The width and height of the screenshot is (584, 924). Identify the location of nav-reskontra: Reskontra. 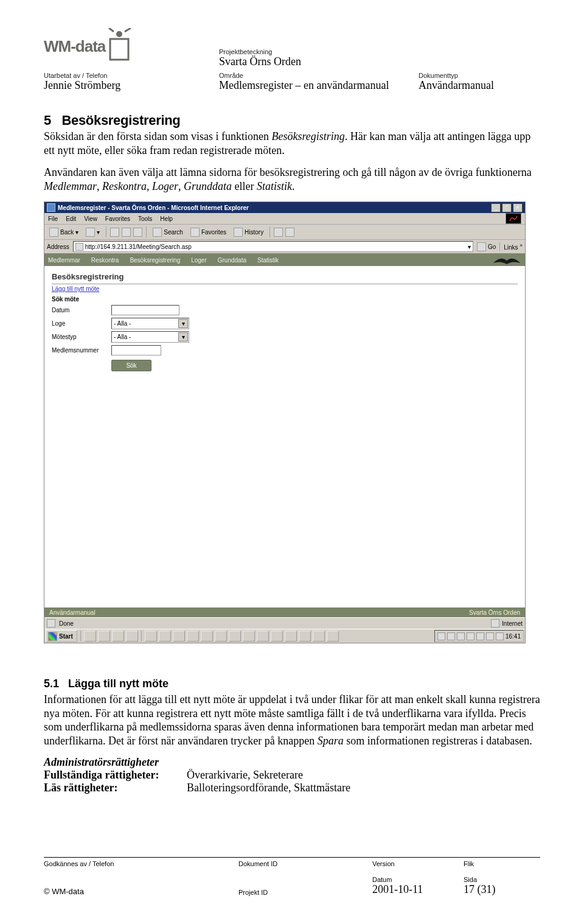
(105, 261).